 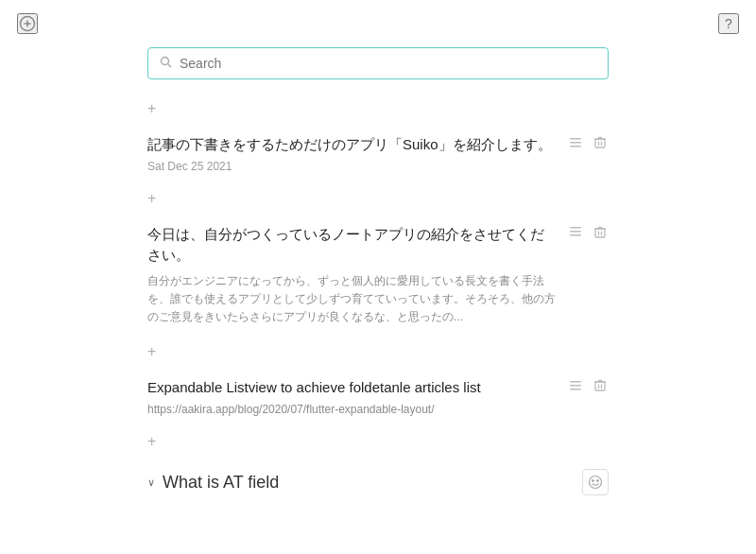 I want to click on article-excerpt-2: 自分がエンジニアになってから、ずっと個人的に愛用している長文を書く手法を、誰でも…, so click(x=352, y=300).